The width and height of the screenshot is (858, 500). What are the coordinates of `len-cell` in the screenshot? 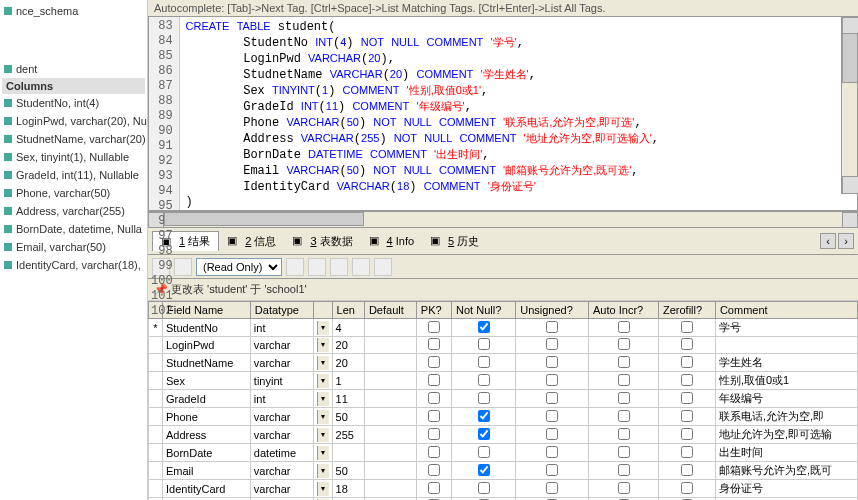 It's located at (348, 453).